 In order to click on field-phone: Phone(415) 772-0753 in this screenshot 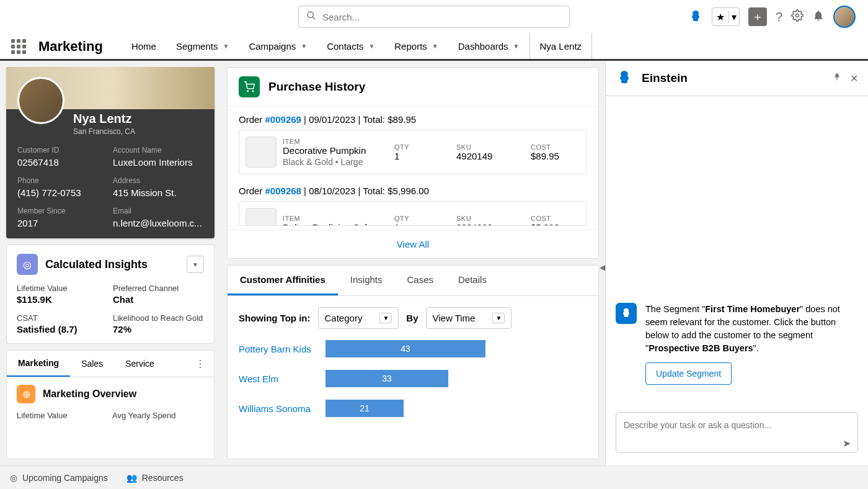, I will do `click(63, 187)`.